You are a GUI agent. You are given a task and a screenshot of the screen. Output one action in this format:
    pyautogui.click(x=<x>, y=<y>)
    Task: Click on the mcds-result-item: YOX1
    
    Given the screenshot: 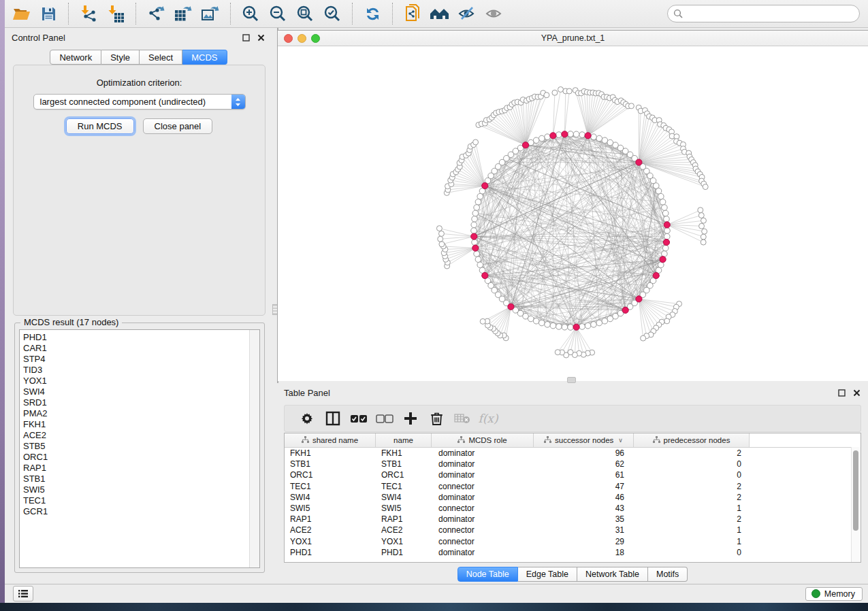 What is the action you would take?
    pyautogui.click(x=142, y=381)
    